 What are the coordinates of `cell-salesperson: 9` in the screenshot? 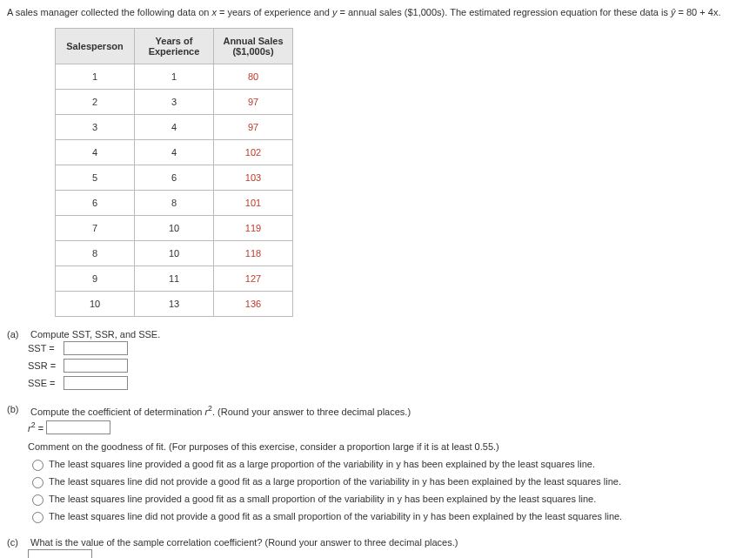 It's located at (96, 279).